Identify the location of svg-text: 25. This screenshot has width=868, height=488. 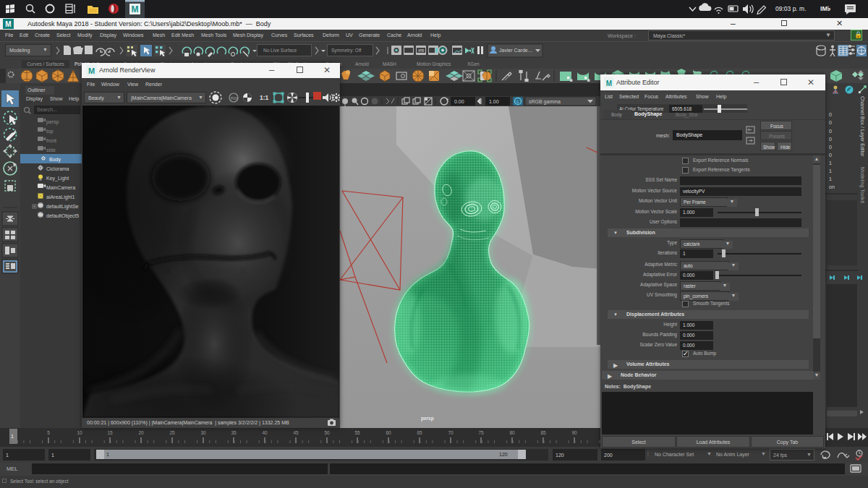
(172, 432).